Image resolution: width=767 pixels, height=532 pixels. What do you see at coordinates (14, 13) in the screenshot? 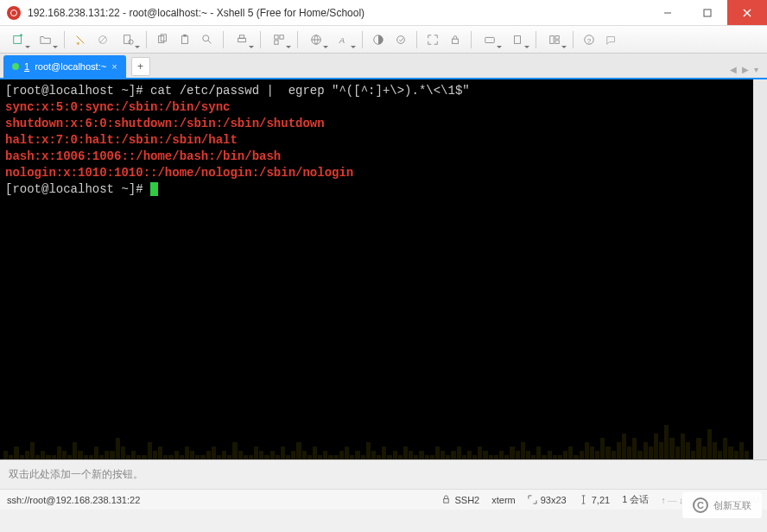
I see `app-icon` at bounding box center [14, 13].